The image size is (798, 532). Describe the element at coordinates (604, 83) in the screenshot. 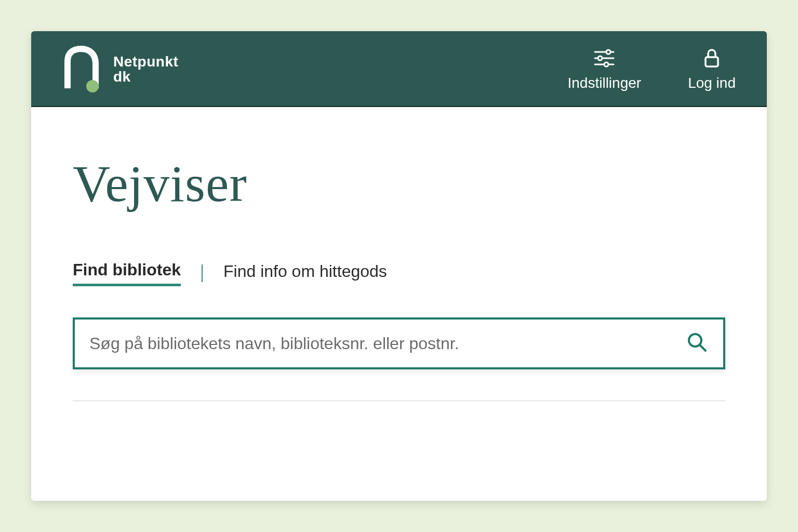

I see `settings-label: Indstillinger` at that location.